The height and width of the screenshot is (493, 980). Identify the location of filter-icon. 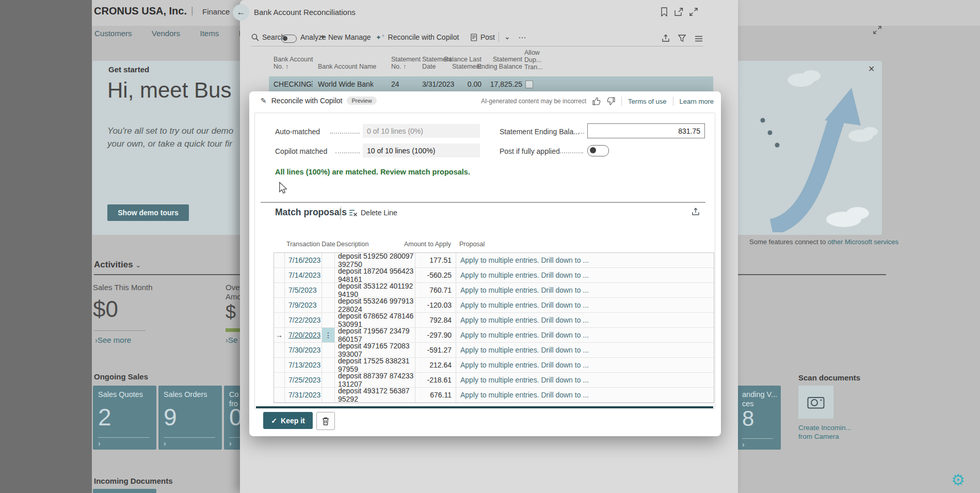
(682, 38).